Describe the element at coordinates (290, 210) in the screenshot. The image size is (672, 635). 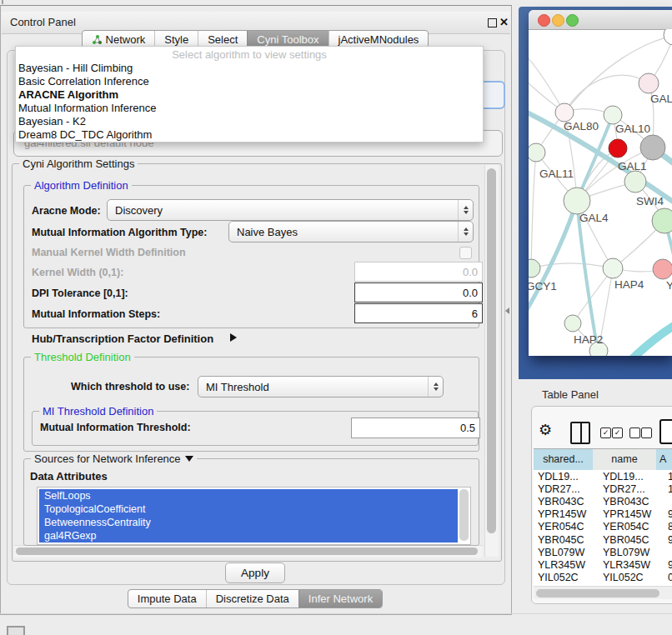
I see `aracne-mode-combo: Discovery` at that location.